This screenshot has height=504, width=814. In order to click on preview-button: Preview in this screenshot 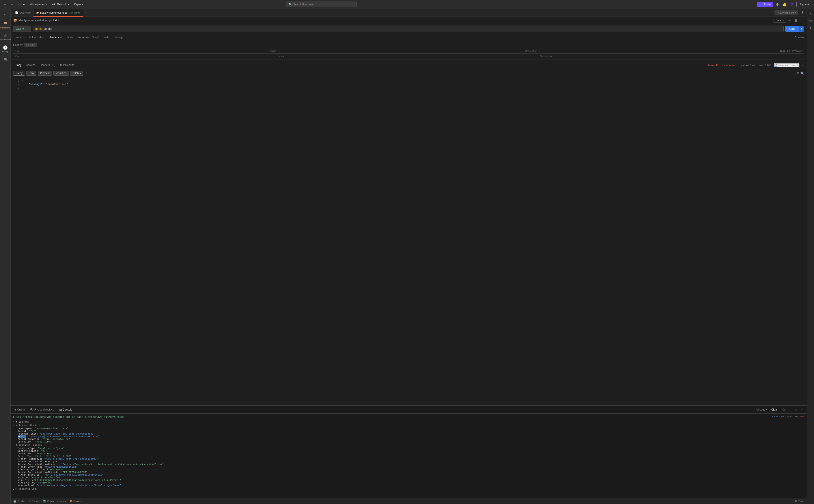, I will do `click(45, 73)`.